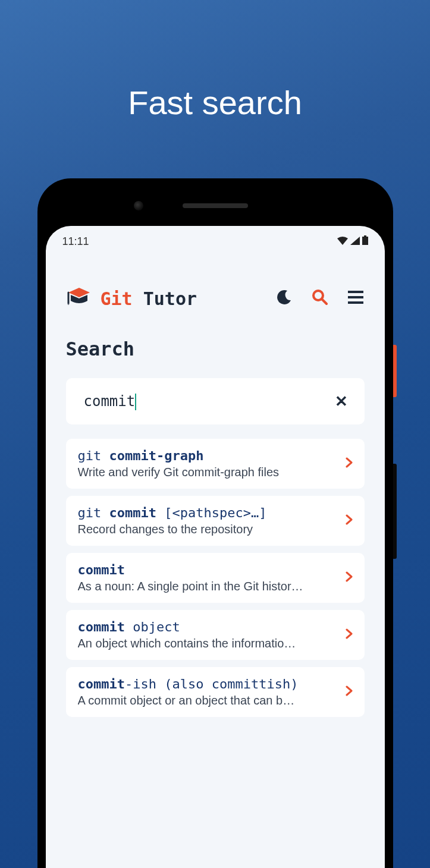  What do you see at coordinates (343, 241) in the screenshot?
I see `wifi-icon` at bounding box center [343, 241].